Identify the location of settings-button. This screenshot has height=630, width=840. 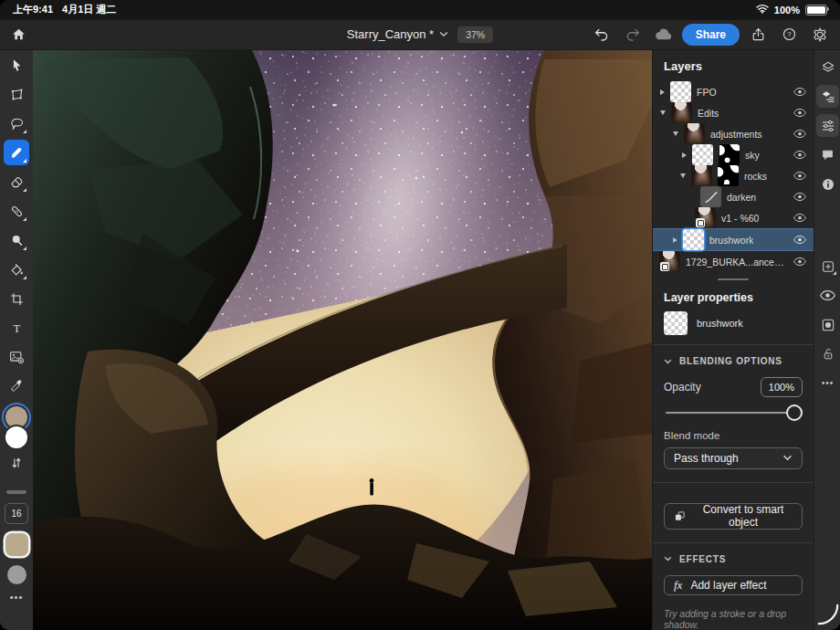
(820, 35).